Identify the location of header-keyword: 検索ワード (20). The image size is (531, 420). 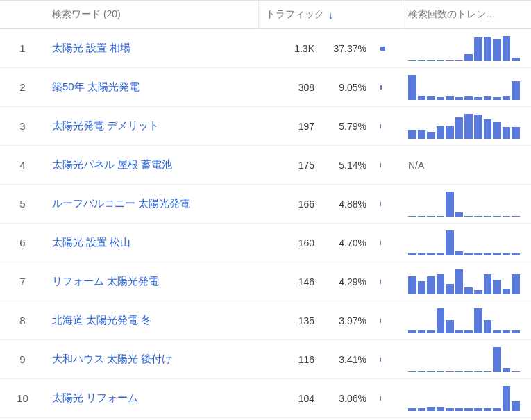
(152, 15).